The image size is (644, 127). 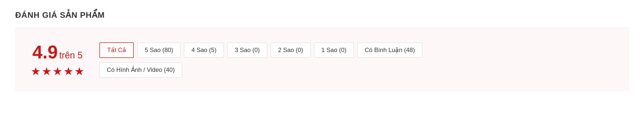 I want to click on section-title: ĐÁNH GIÁ SẢN PHẨM, so click(x=322, y=15).